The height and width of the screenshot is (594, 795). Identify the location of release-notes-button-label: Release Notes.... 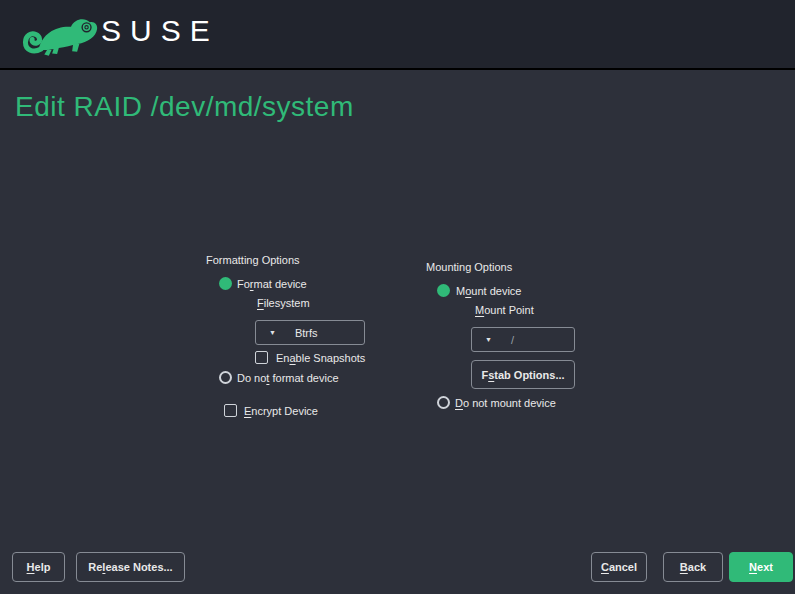
(130, 567).